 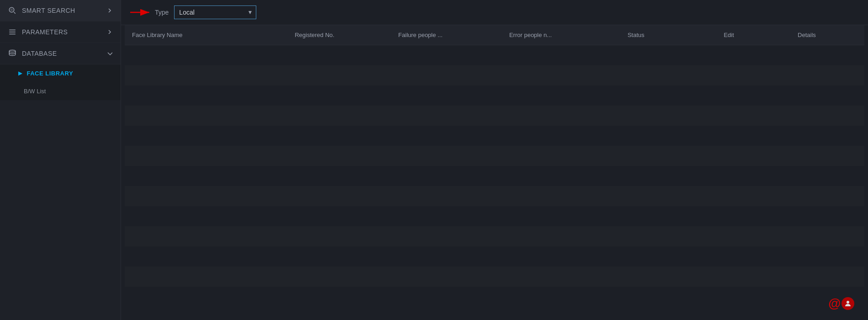 I want to click on col-header-error: Error people n..., so click(x=561, y=35).